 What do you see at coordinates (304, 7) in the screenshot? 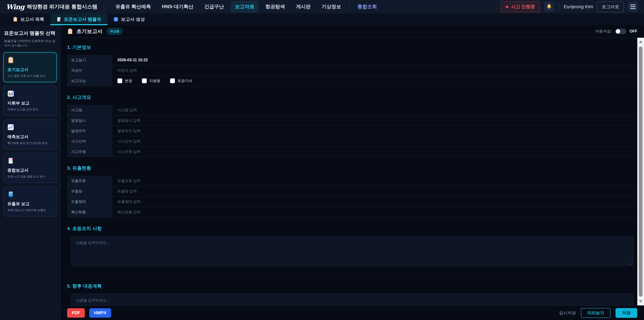
I see `nav-item-board: 게시판` at bounding box center [304, 7].